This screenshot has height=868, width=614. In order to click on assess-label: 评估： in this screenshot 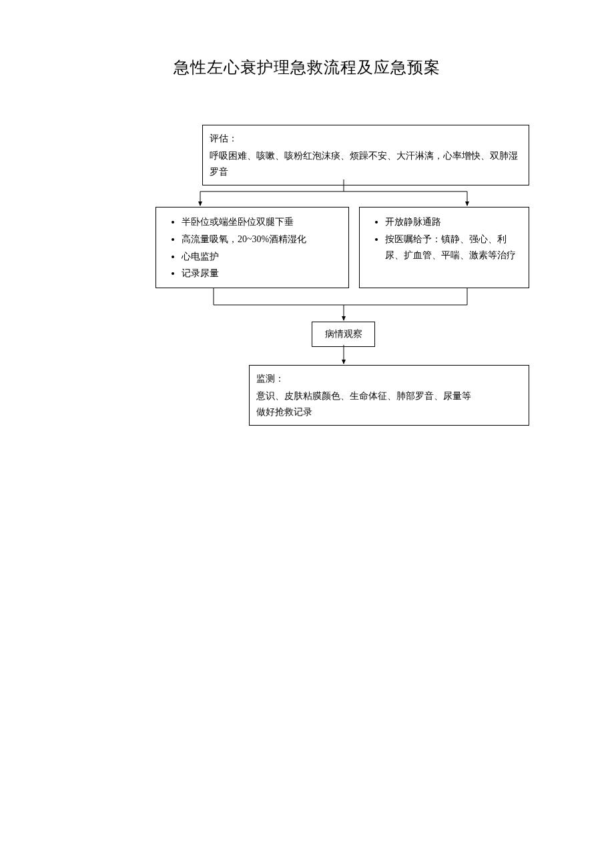, I will do `click(366, 139)`.